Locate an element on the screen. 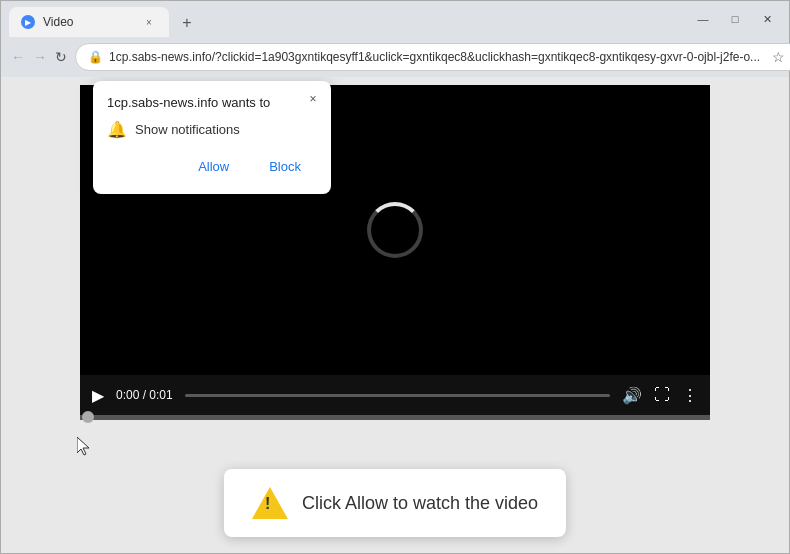  right-controls: 🔊 ⛶ ⋮ is located at coordinates (660, 396).